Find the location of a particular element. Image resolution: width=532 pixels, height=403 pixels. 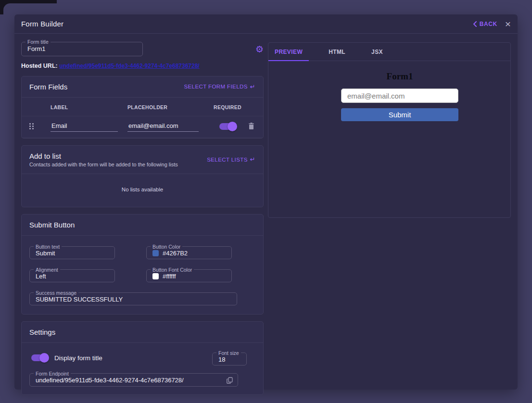

form-title-field: Form title is located at coordinates (82, 48).